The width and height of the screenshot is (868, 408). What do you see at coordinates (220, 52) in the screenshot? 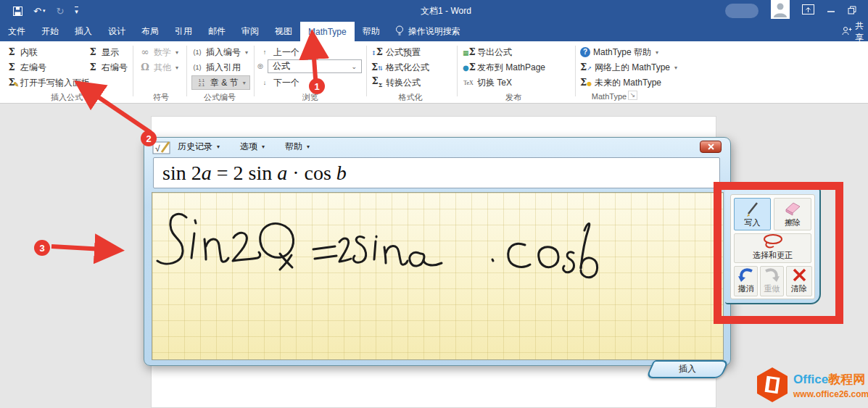
I see `insert-equation-number-button: (1)插入编号▾` at bounding box center [220, 52].